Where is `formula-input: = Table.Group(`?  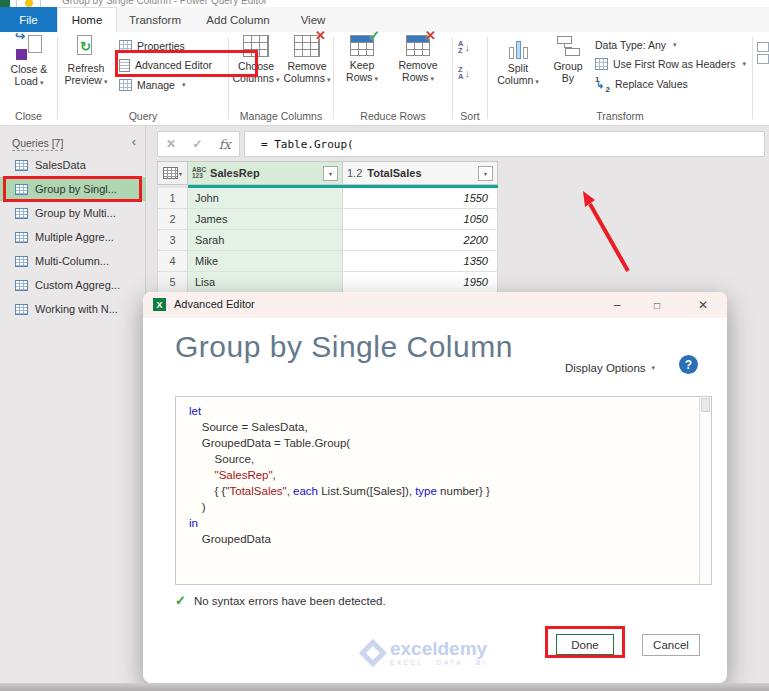 formula-input: = Table.Group( is located at coordinates (504, 144).